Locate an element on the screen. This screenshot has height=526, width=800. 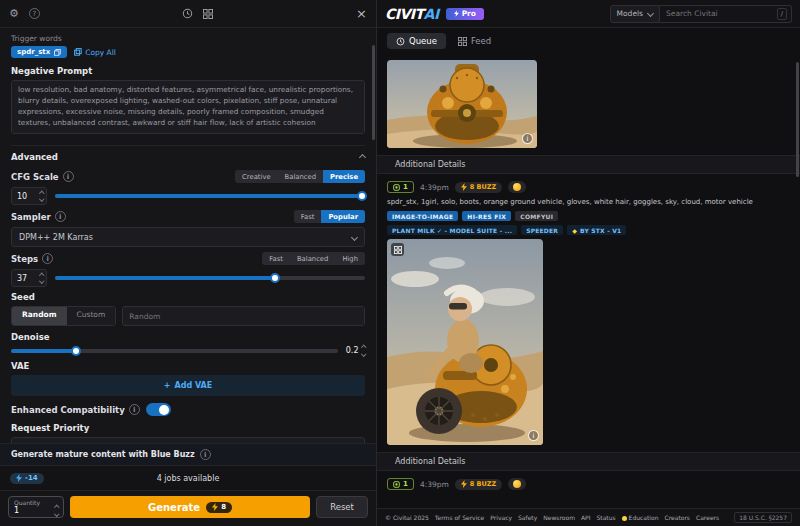
sampler-preset-fast: Fast is located at coordinates (308, 216).